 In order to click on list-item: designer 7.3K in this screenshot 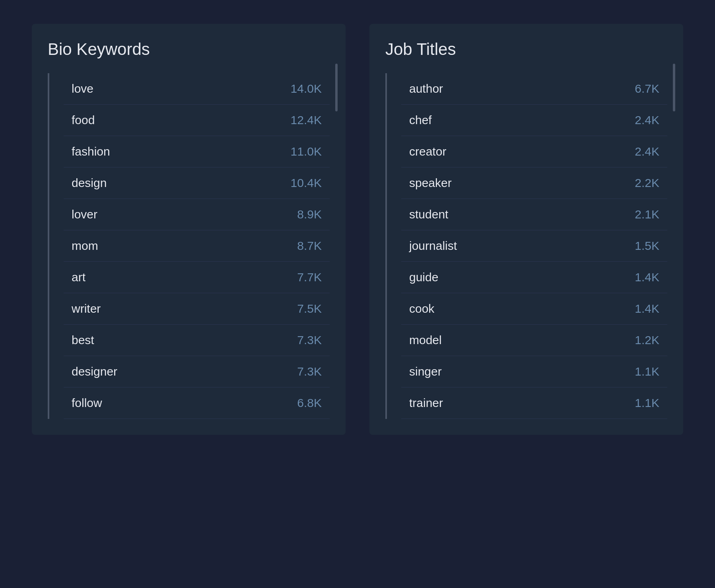, I will do `click(196, 372)`.